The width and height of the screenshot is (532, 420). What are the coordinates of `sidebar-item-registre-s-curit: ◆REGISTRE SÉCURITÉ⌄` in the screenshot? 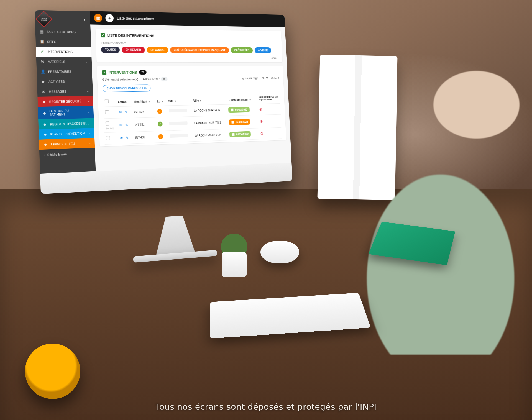 It's located at (65, 101).